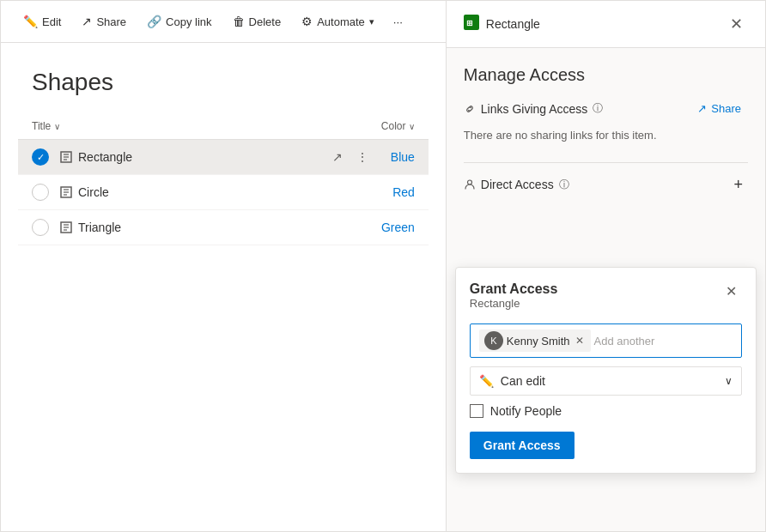 The image size is (766, 532). Describe the element at coordinates (42, 157) in the screenshot. I see `row-check: ✓` at that location.